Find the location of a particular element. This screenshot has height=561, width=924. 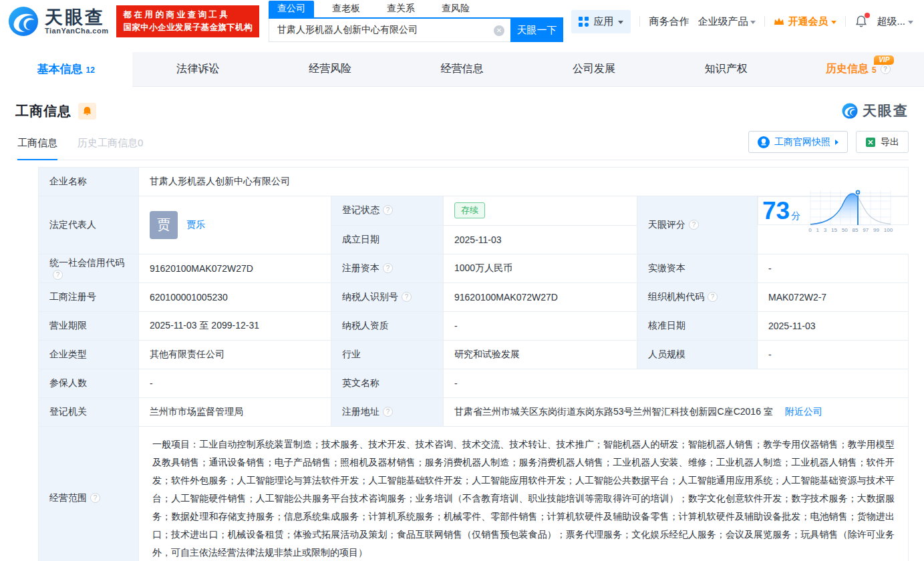

notification-dot is located at coordinates (867, 15).